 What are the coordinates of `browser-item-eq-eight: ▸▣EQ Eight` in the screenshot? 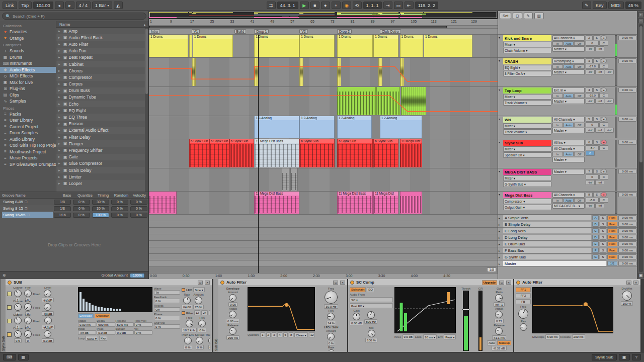 It's located at (103, 111).